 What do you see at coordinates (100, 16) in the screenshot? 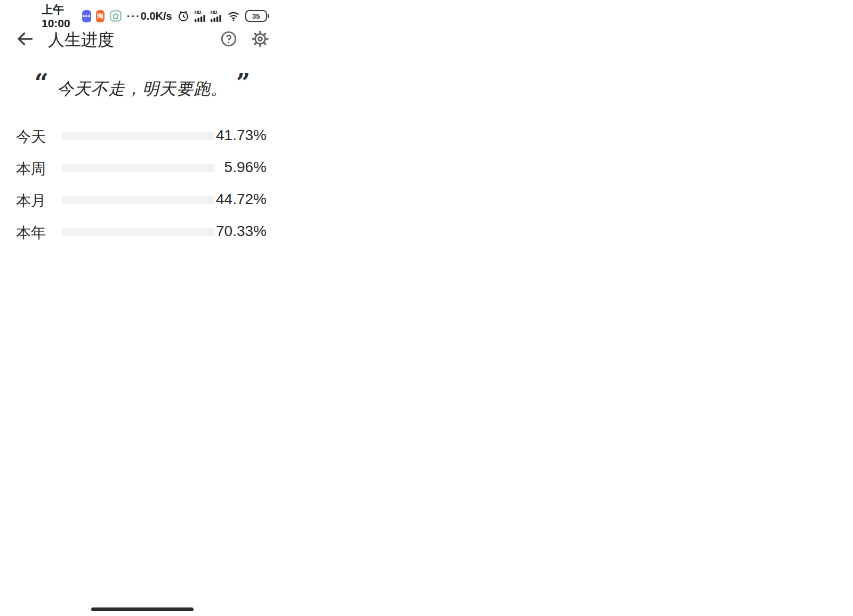
I see `taobao-app-icon: 淘` at bounding box center [100, 16].